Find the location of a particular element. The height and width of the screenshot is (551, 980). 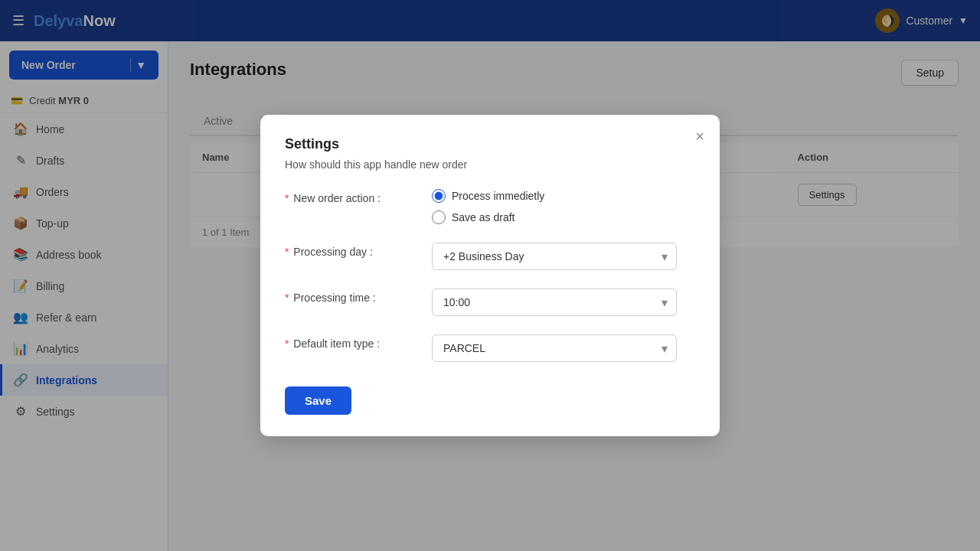

default-item-type-wrapper: PARCEL DOCUMENT FRAGILE is located at coordinates (554, 348).